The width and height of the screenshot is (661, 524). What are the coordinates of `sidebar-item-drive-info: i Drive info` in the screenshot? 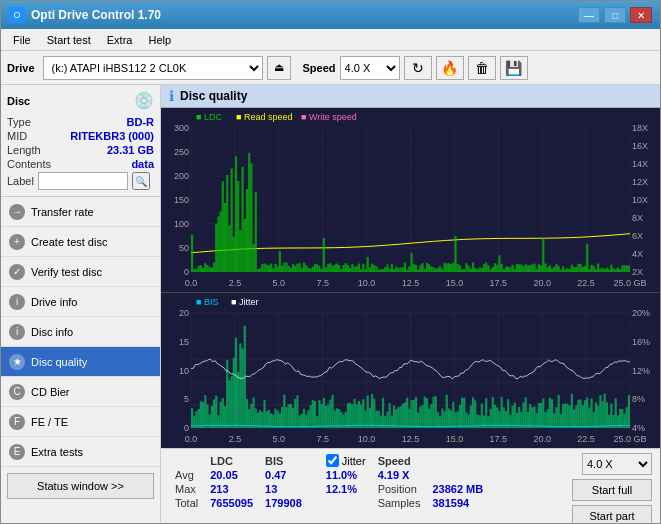 It's located at (80, 302).